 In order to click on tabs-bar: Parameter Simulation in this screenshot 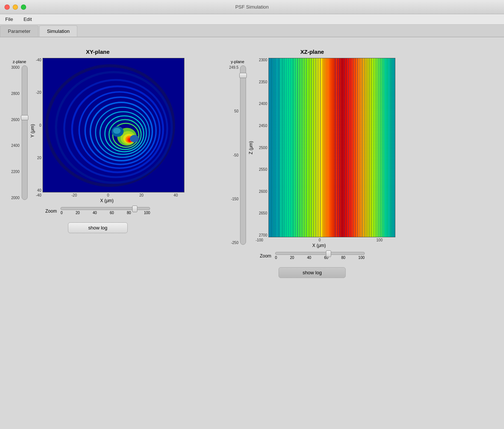, I will do `click(252, 31)`.